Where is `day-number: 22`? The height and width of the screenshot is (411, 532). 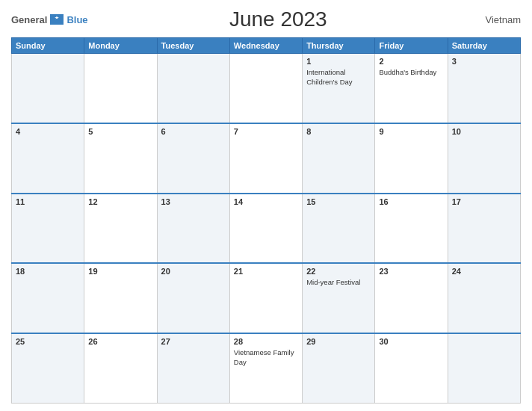
day-number: 22 is located at coordinates (338, 271).